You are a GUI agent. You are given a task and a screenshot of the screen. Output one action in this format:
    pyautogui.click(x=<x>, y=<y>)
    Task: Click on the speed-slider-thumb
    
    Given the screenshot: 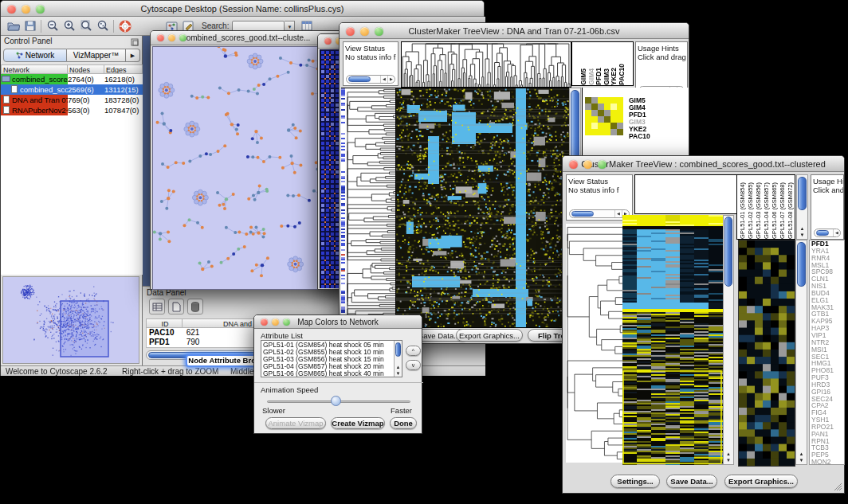 What is the action you would take?
    pyautogui.click(x=336, y=401)
    